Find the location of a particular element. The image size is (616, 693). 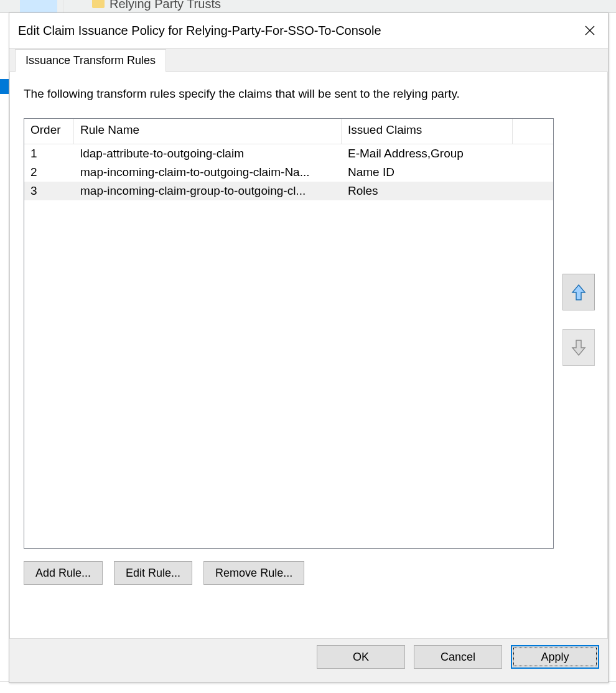

tab-description: The following transform rules specify th… is located at coordinates (309, 94).